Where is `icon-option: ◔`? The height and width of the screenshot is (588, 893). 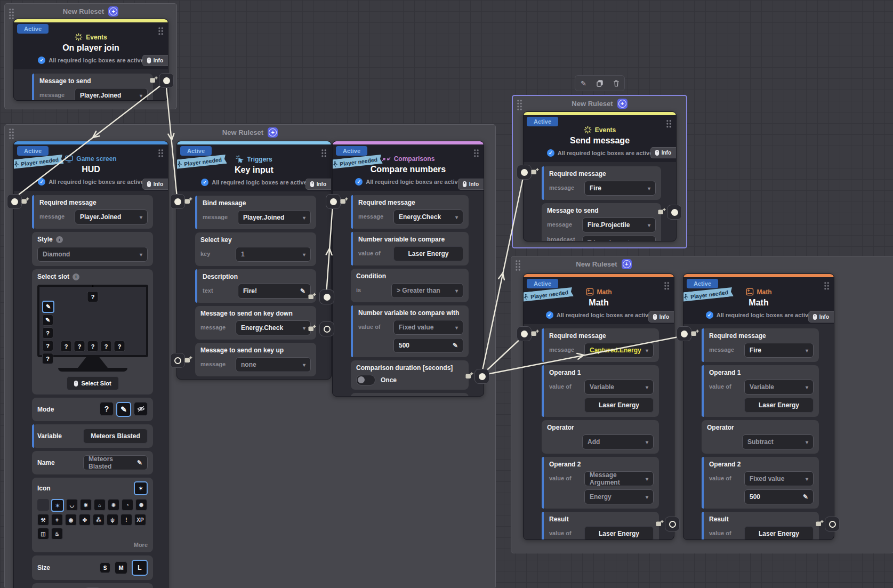
icon-option: ◔ is located at coordinates (127, 505).